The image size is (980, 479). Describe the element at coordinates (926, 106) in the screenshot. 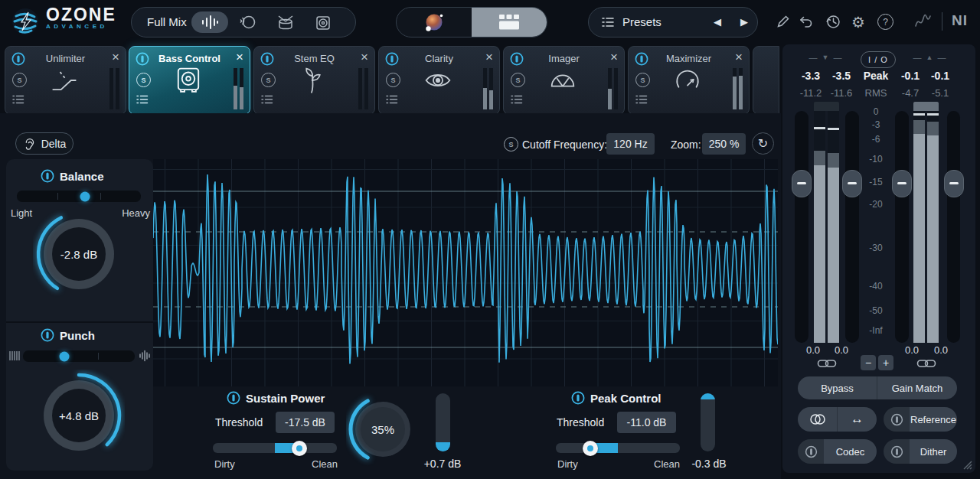

I see `output-clip-lamp` at that location.